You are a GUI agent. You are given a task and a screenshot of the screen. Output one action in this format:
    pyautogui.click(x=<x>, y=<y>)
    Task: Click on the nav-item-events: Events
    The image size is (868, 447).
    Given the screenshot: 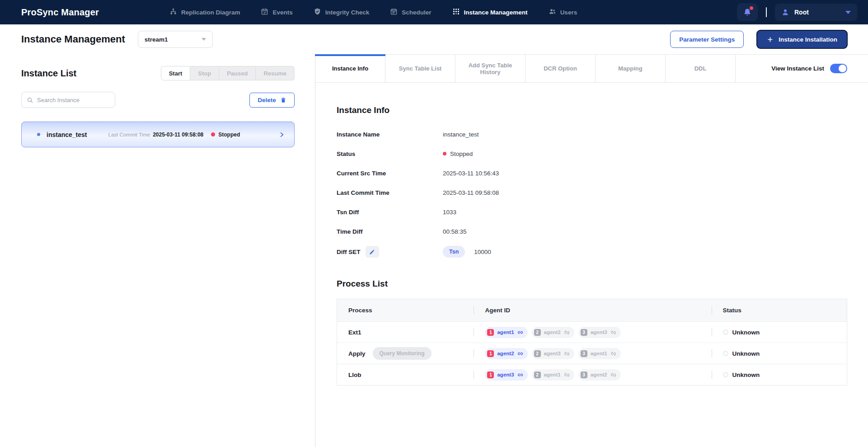 What is the action you would take?
    pyautogui.click(x=277, y=12)
    